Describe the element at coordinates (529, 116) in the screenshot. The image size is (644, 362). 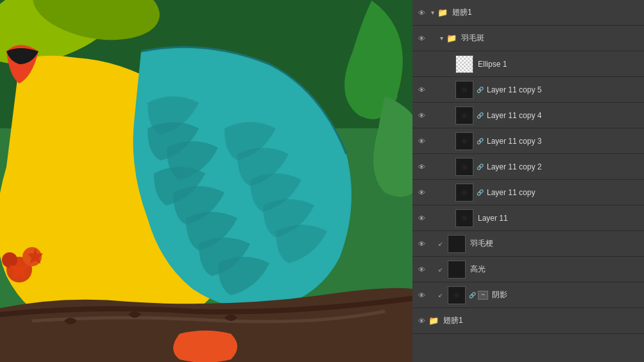
I see `layer-row-layer11copy4: 👁🔗Layer 11 copy 4` at that location.